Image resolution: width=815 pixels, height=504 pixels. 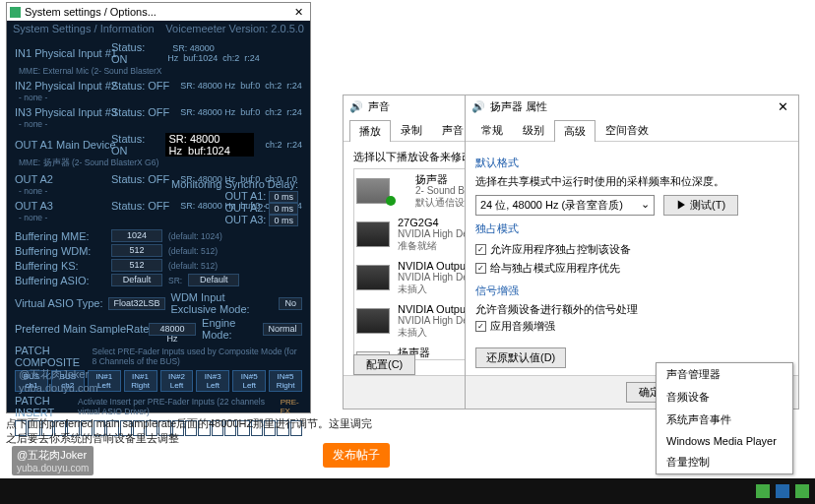 I want to click on watermark-overlay: @五花肉Jokeryuba.douyu.com, so click(x=53, y=461).